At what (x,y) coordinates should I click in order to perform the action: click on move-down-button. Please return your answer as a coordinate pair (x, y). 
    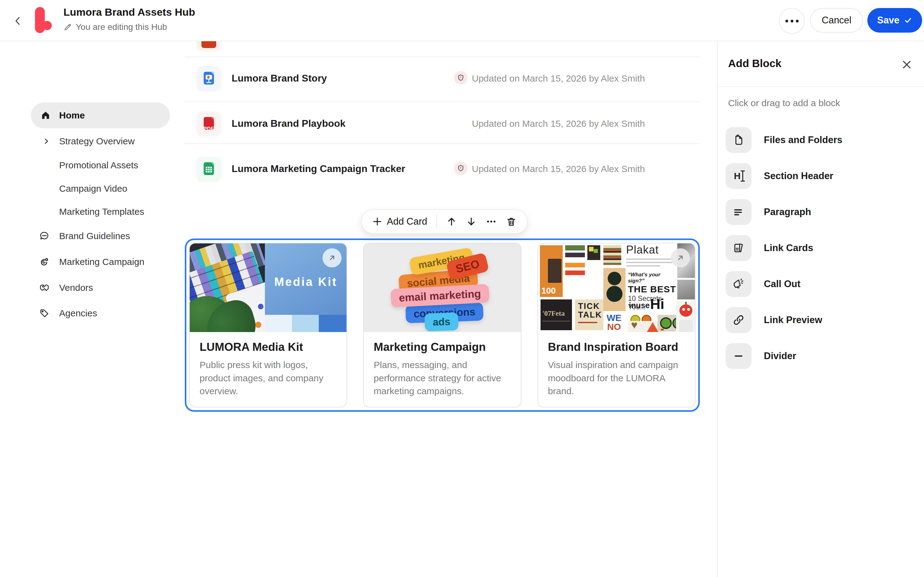
    Looking at the image, I should click on (471, 221).